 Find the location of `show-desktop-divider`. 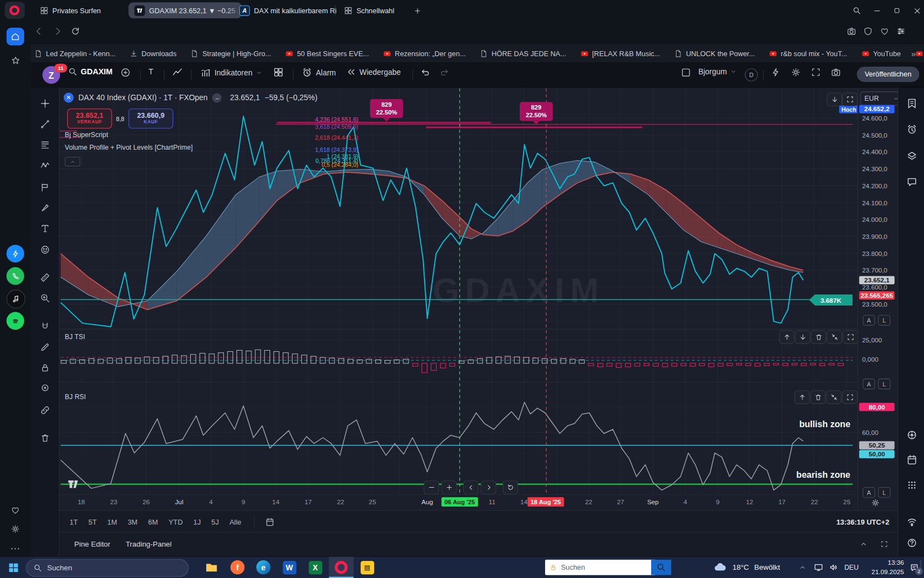

show-desktop-divider is located at coordinates (921, 568).